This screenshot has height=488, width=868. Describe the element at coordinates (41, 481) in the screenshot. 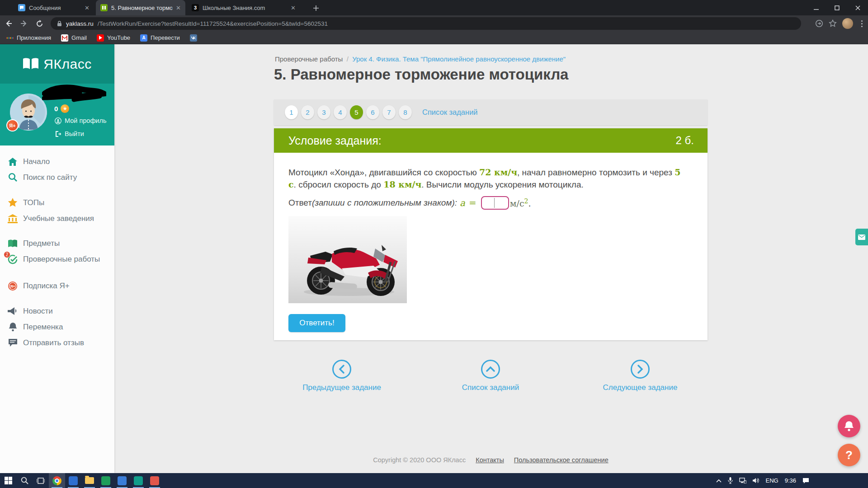

I see `task-view-icon` at that location.